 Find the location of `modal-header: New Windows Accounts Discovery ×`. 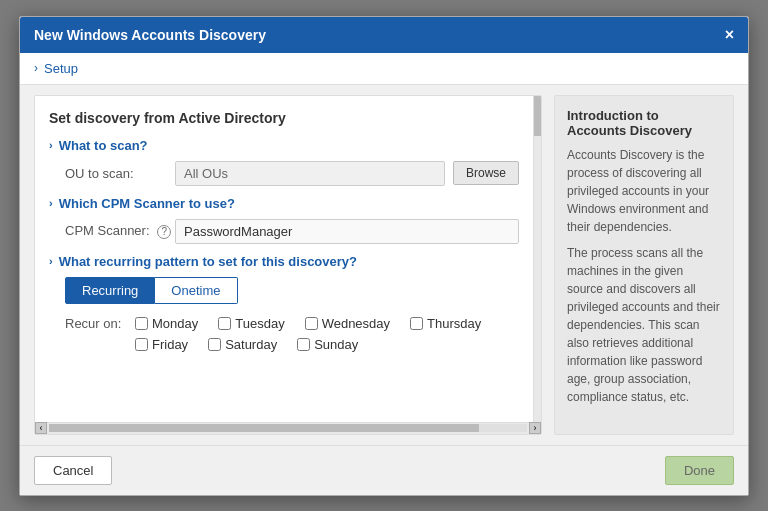

modal-header: New Windows Accounts Discovery × is located at coordinates (384, 35).